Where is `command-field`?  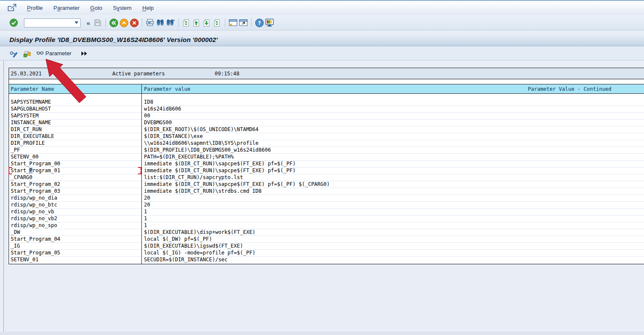 command-field is located at coordinates (52, 23).